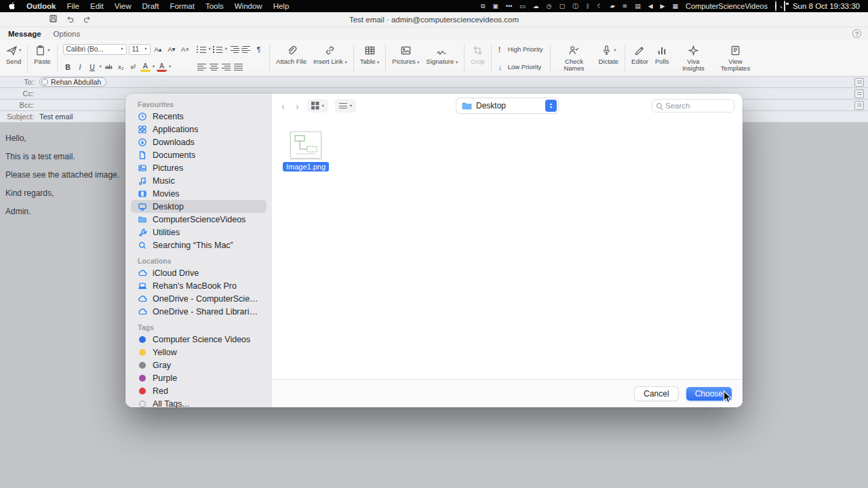  Describe the element at coordinates (218, 49) in the screenshot. I see `numbering-button` at that location.